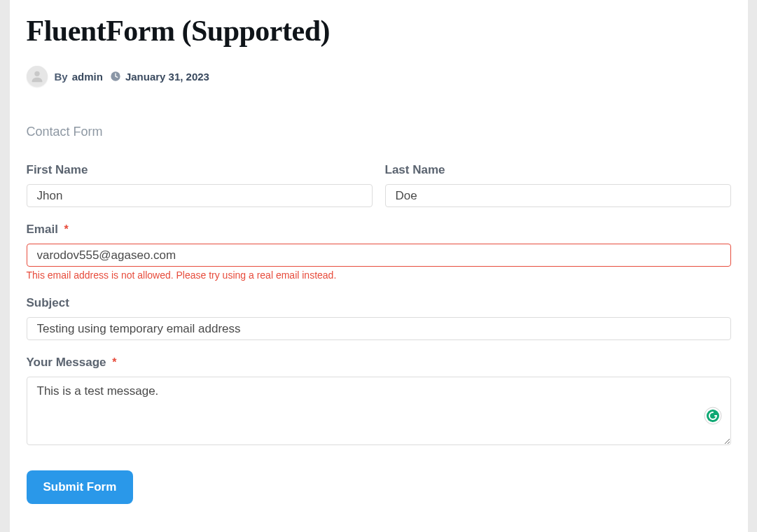  What do you see at coordinates (379, 255) in the screenshot?
I see `email-field` at bounding box center [379, 255].